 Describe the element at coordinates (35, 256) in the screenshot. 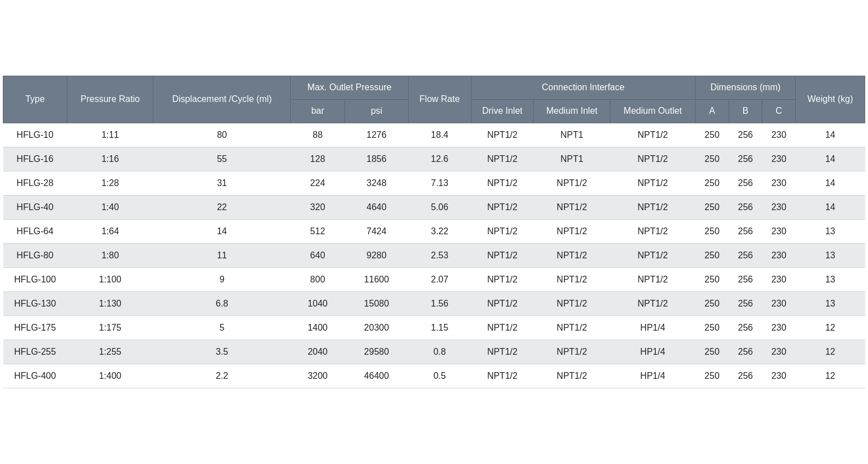

I see `table-cell: HFLG-80` at that location.